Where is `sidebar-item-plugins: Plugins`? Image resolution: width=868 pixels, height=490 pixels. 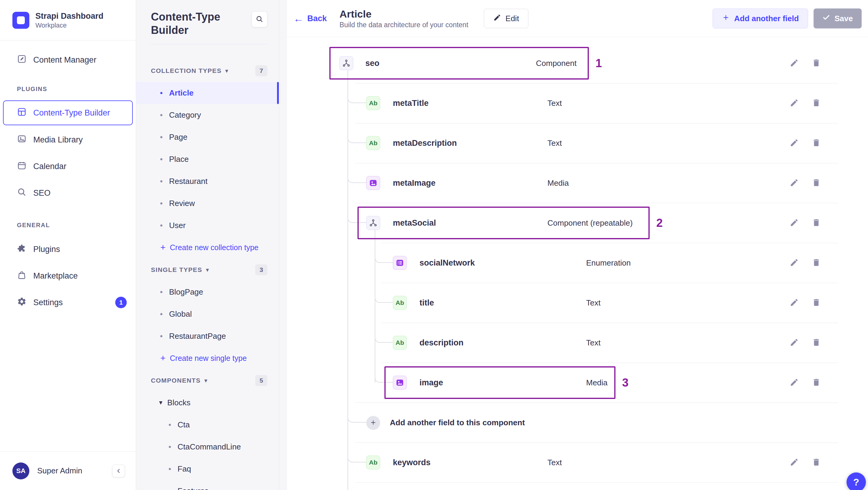 sidebar-item-plugins: Plugins is located at coordinates (68, 249).